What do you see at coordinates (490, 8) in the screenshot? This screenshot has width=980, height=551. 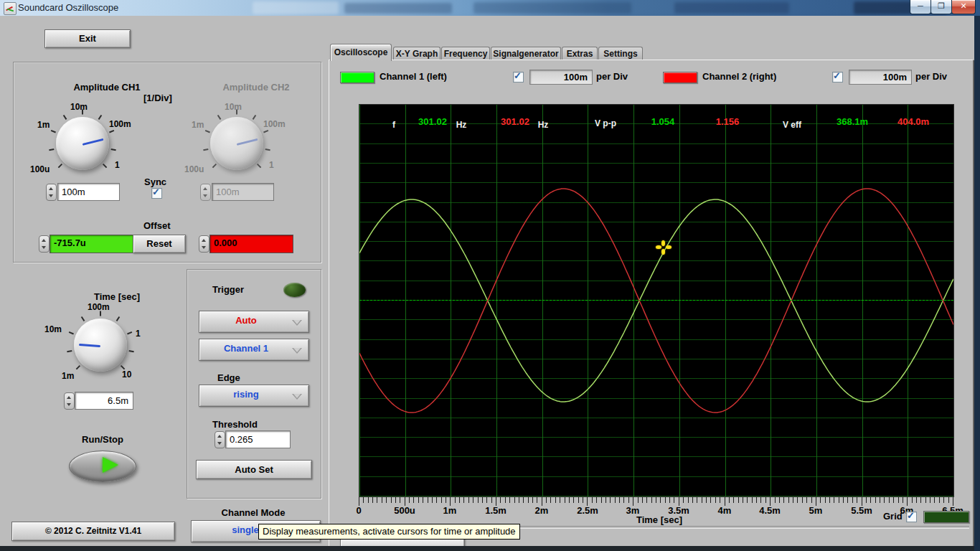 I see `title-bar: Soundcard Oszilloscope ─ ❐ ✕` at bounding box center [490, 8].